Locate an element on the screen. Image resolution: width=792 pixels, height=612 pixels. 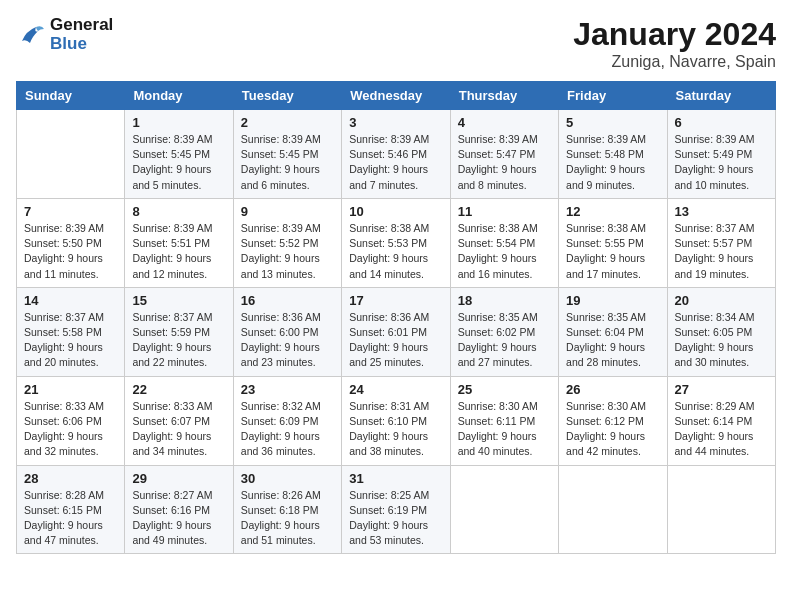
day-number: 26 is located at coordinates (612, 390).